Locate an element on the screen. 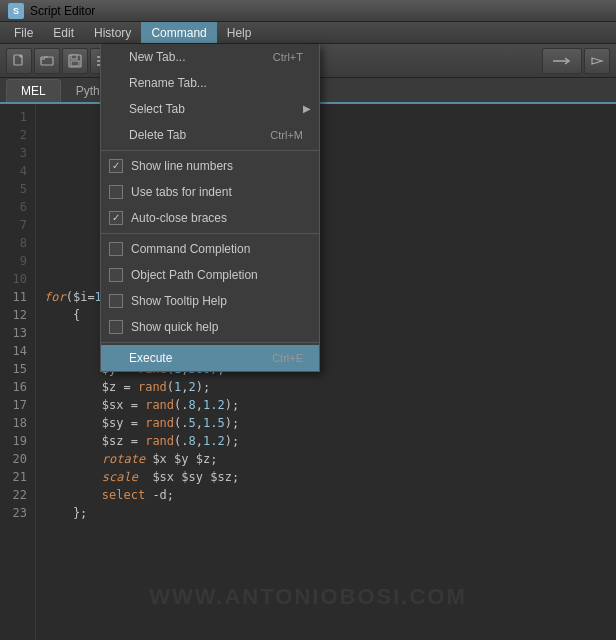 The image size is (616, 640). line-num-15: 15 is located at coordinates (14, 369).